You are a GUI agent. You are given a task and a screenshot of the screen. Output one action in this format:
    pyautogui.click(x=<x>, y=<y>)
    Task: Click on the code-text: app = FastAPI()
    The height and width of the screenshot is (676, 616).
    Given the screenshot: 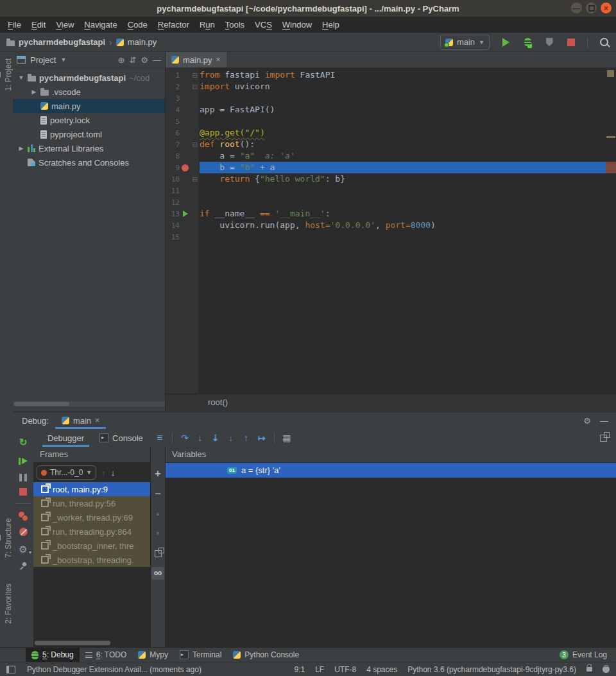 What is the action you would take?
    pyautogui.click(x=408, y=110)
    